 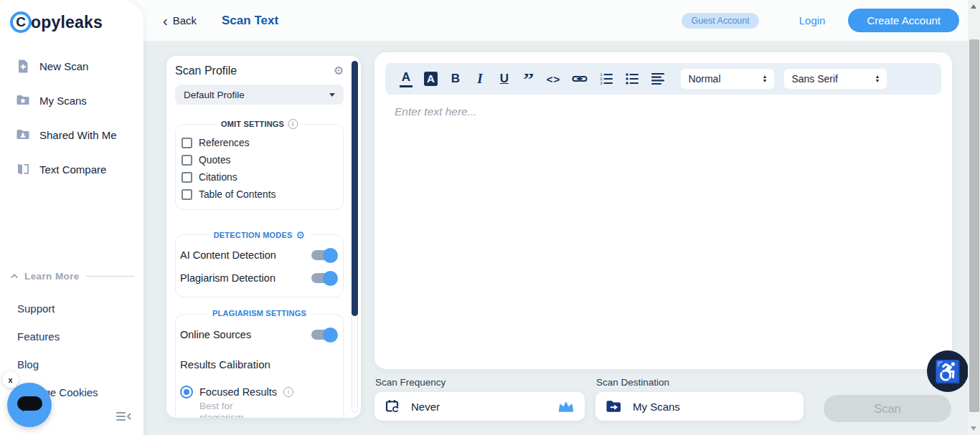 What do you see at coordinates (214, 95) in the screenshot?
I see `profile-select-value: Default Profile` at bounding box center [214, 95].